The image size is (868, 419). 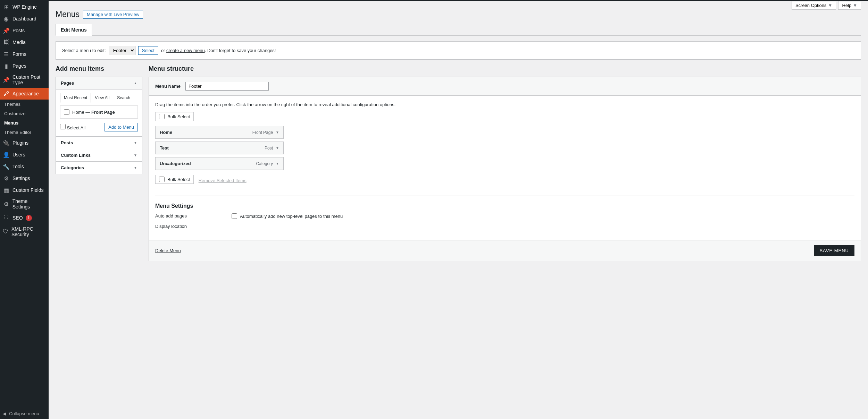 What do you see at coordinates (458, 51) in the screenshot?
I see `menu-selector-bar: Select a menu to edit: Footer Select or …` at bounding box center [458, 51].